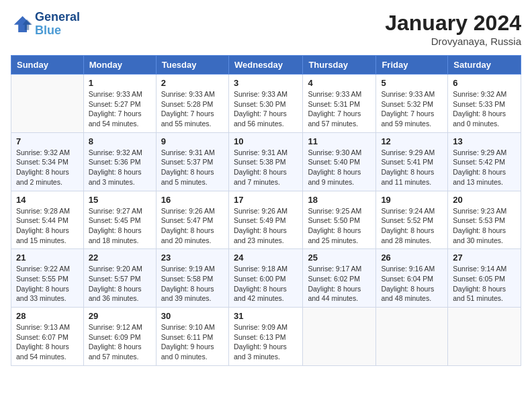 This screenshot has height=411, width=532. I want to click on day-info: Sunrise: 9:26 AMSunset: 5:49 PMDaylight:…, so click(266, 226).